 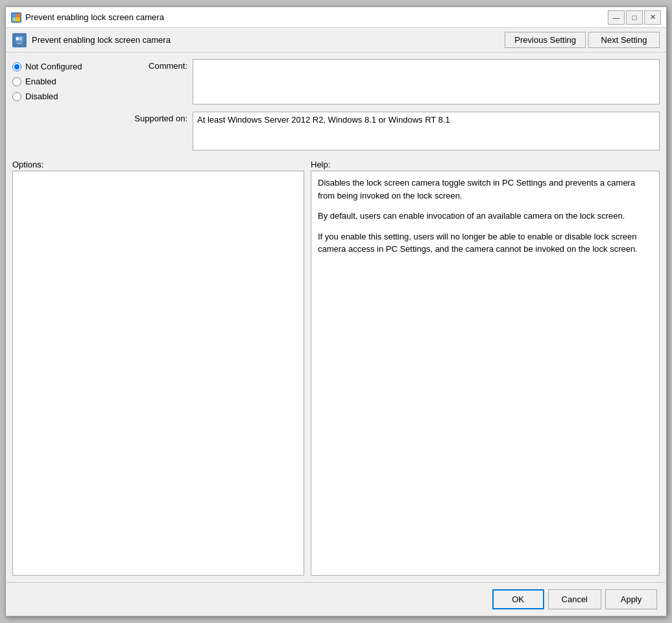 I want to click on toolbar-buttons: Previous Setting Next Setting, so click(x=582, y=40).